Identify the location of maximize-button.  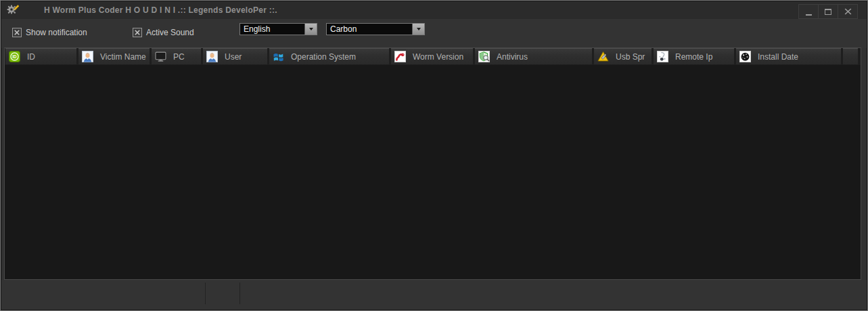
(828, 12).